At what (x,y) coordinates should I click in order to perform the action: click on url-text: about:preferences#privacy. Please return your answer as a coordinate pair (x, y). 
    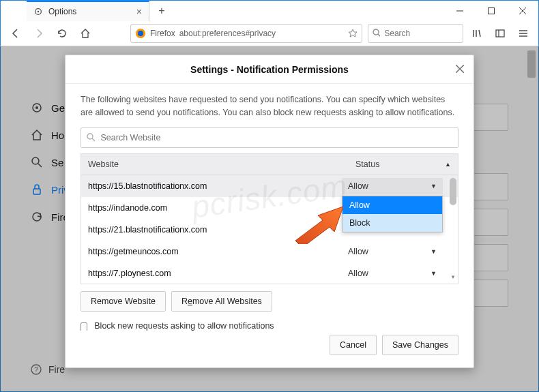
    Looking at the image, I should click on (262, 33).